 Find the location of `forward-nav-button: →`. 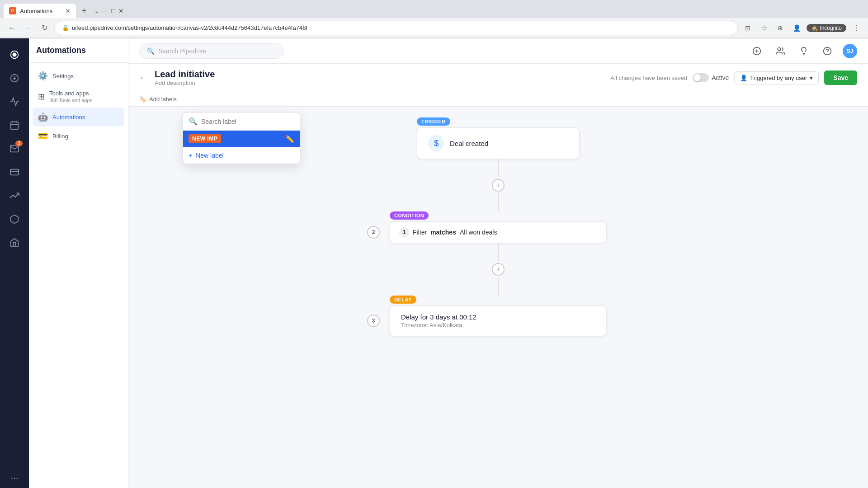

forward-nav-button: → is located at coordinates (28, 28).